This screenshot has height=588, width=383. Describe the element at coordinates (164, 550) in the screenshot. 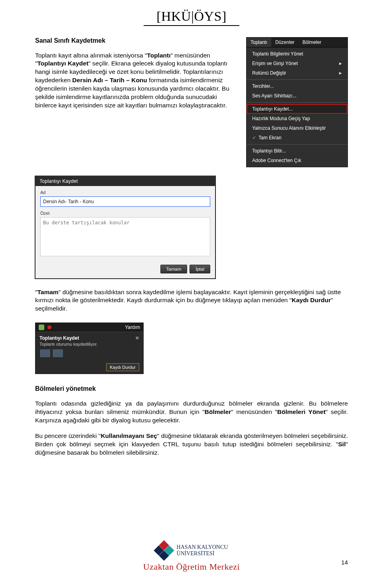

I see `logo-mark-icon` at that location.